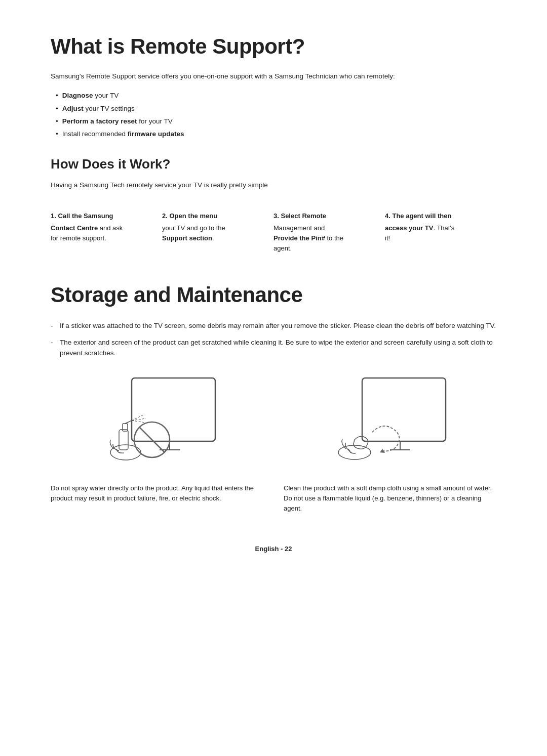 Image resolution: width=547 pixels, height=756 pixels. I want to click on second-page-title: Storage and Maintenance, so click(274, 295).